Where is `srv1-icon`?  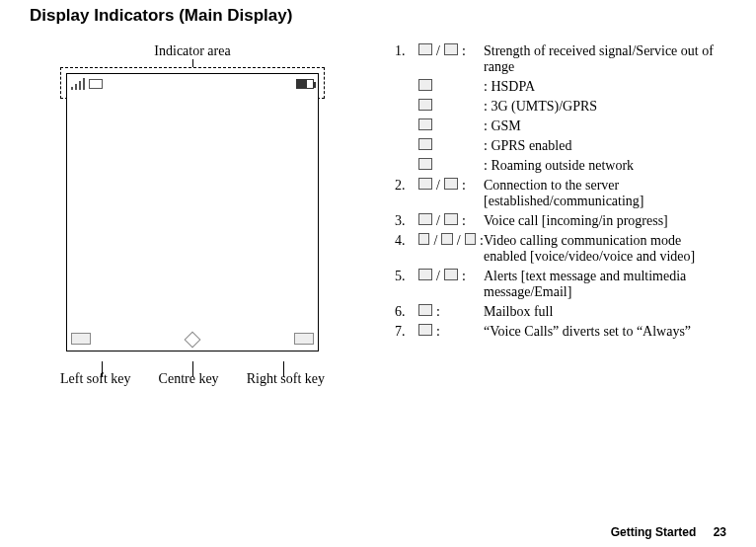 srv1-icon is located at coordinates (425, 184).